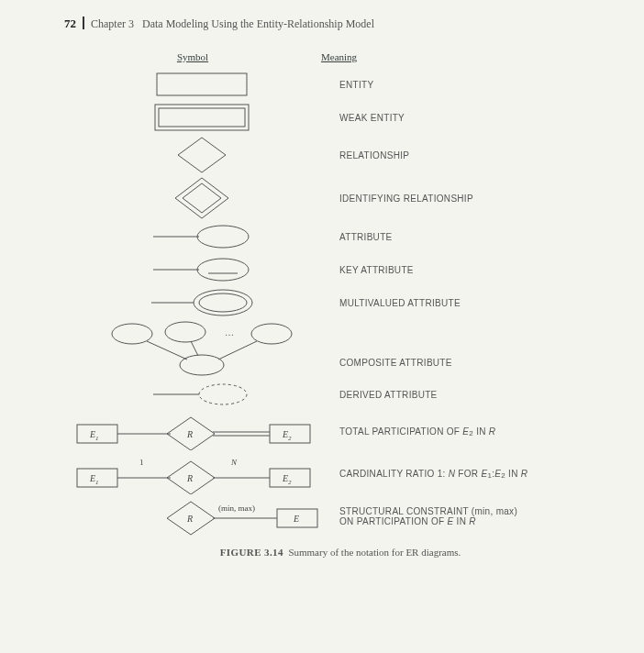 This screenshot has height=653, width=644. What do you see at coordinates (202, 349) in the screenshot?
I see `composite-attribute-icon: …` at bounding box center [202, 349].